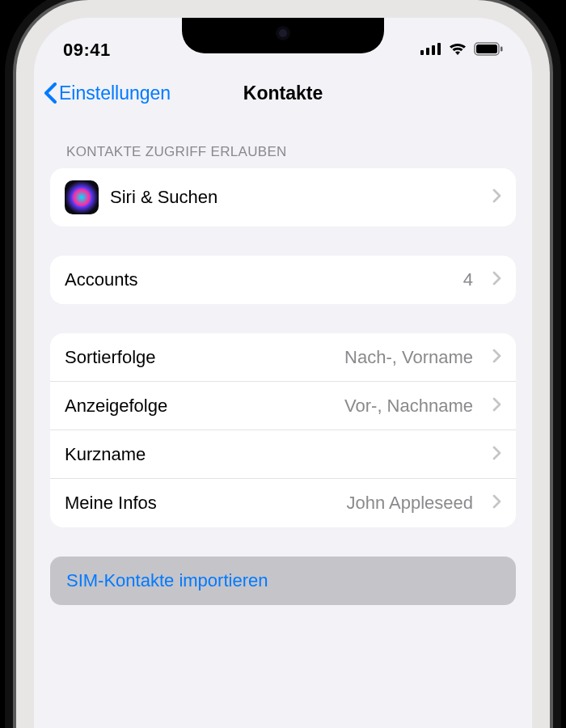  What do you see at coordinates (409, 406) in the screenshot?
I see `row-value-display: Vor-, Nachname` at bounding box center [409, 406].